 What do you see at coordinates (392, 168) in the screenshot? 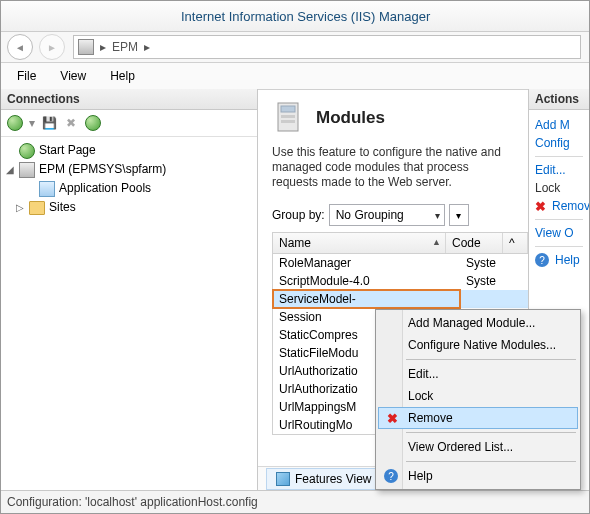
I see `feature-description: Use this feature to configure the native…` at bounding box center [392, 168].